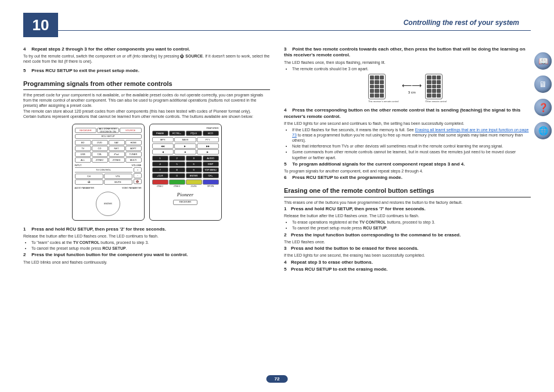 This screenshot has height=392, width=554. I want to click on step-4: 4 Repeat steps 2 through 3 for the other…, so click(146, 49).